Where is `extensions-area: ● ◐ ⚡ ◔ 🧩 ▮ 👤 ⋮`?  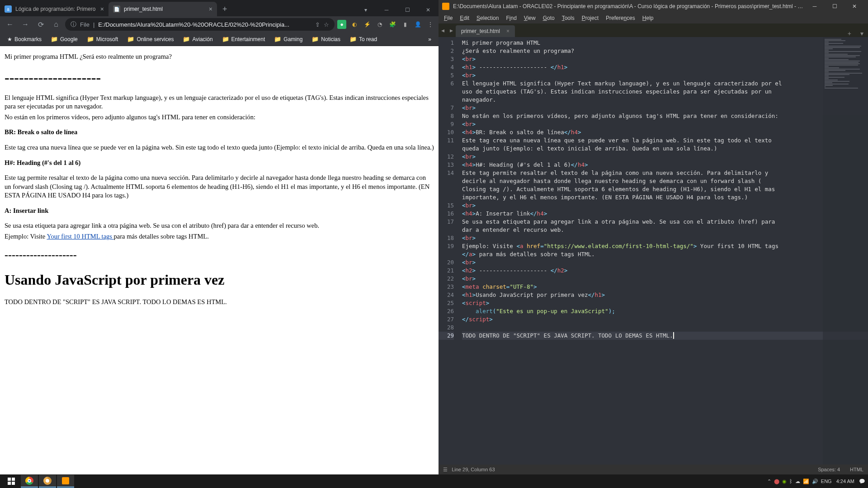
extensions-area: ● ◐ ⚡ ◔ 🧩 ▮ 👤 ⋮ is located at coordinates (386, 24).